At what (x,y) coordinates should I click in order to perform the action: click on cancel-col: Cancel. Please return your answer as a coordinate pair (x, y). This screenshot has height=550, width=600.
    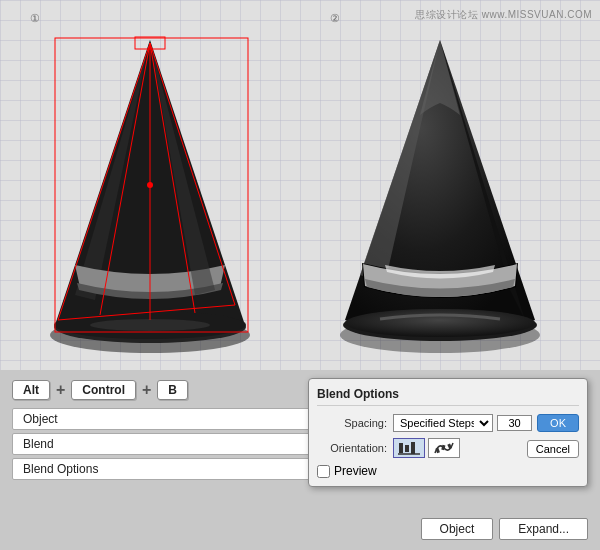
    Looking at the image, I should click on (553, 448).